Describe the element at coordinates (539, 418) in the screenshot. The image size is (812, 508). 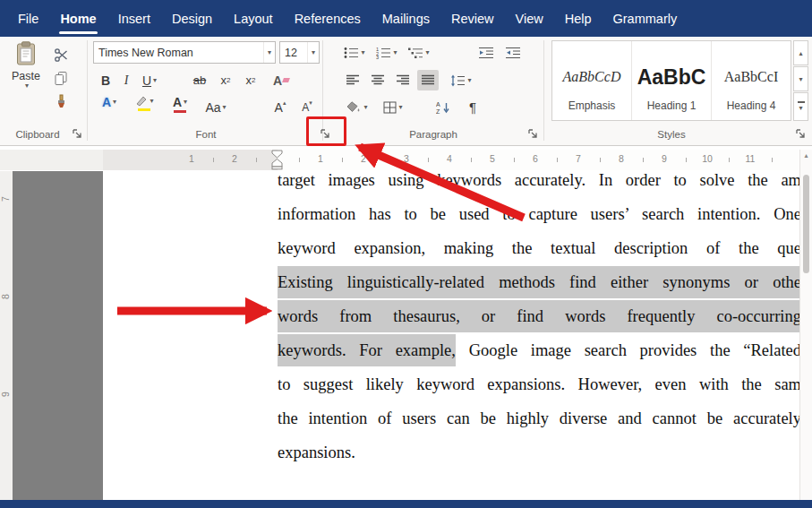
I see `document-line: the intention of users can be highly div…` at that location.